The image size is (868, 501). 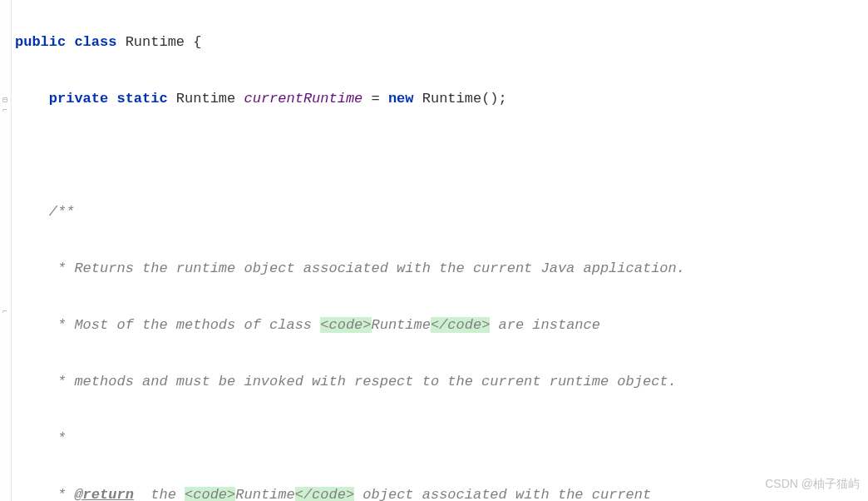 I want to click on type: Runtime, so click(x=210, y=98).